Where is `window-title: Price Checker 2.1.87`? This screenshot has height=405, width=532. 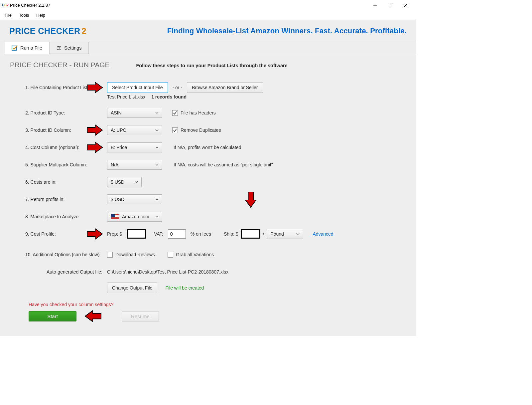 window-title: Price Checker 2.1.87 is located at coordinates (30, 5).